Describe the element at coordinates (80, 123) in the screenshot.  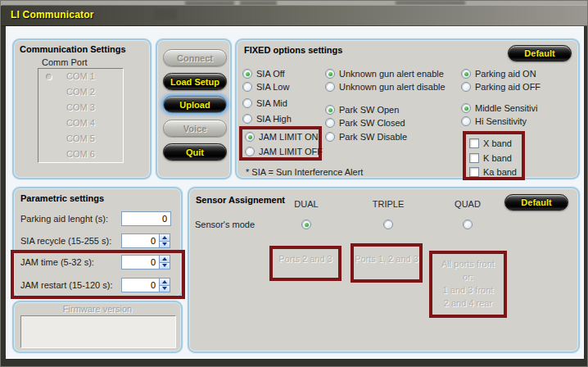
I see `comm-port-option-label: COM 4` at that location.